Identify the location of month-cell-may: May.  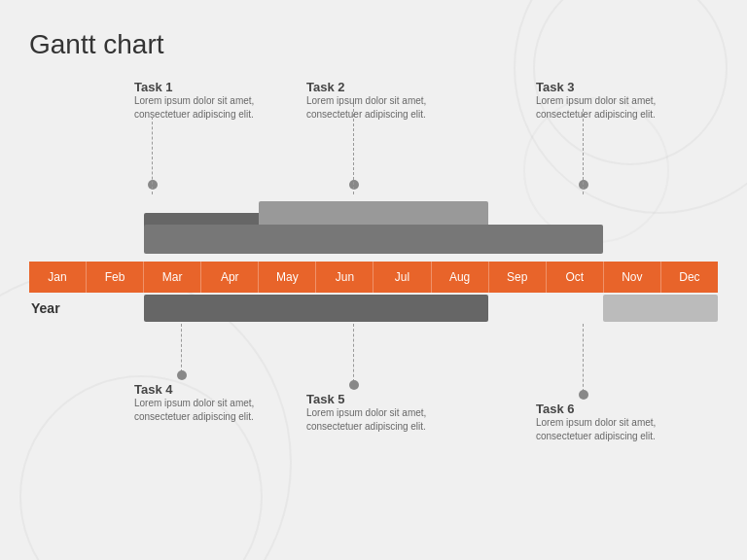
(288, 277).